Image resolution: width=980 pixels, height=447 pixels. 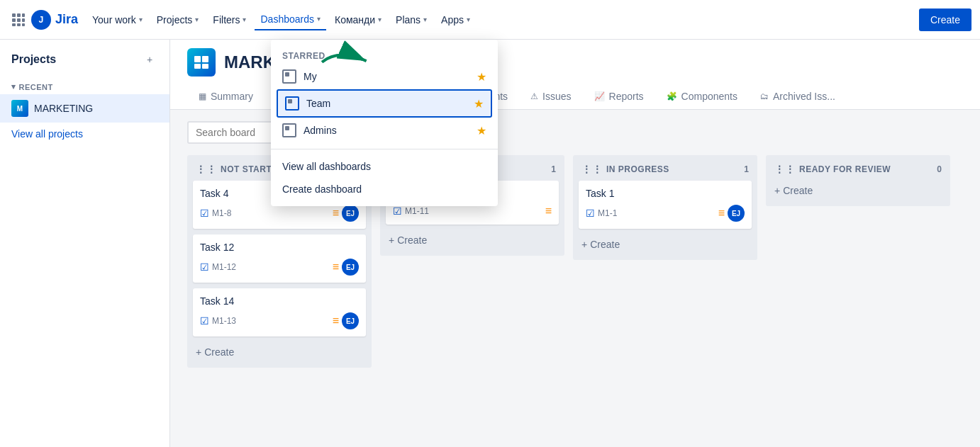 I want to click on sidebar-recent-label: ▾ RECENT, so click(x=85, y=85).